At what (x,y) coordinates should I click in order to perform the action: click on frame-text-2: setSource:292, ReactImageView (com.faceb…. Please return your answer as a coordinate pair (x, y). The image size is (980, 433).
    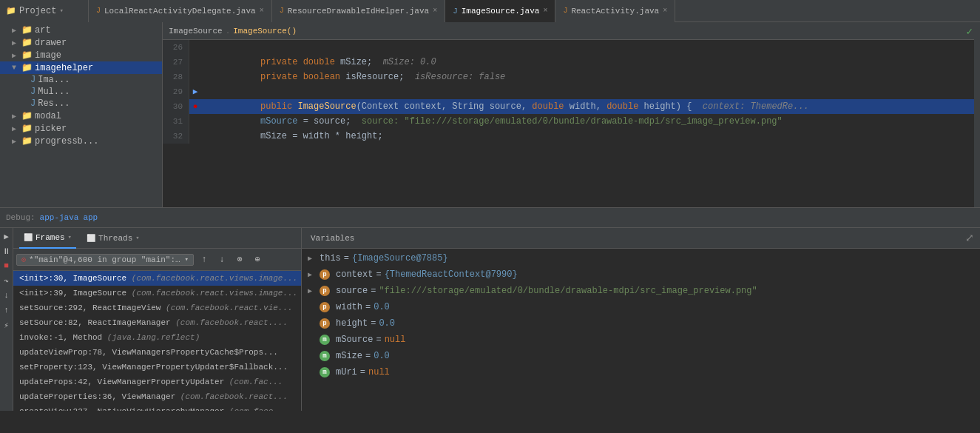
    Looking at the image, I should click on (156, 308).